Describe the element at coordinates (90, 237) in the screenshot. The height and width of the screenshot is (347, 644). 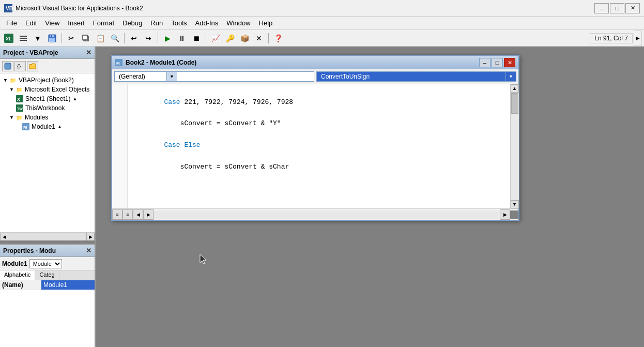
I see `h-scroll-right: ▶` at that location.